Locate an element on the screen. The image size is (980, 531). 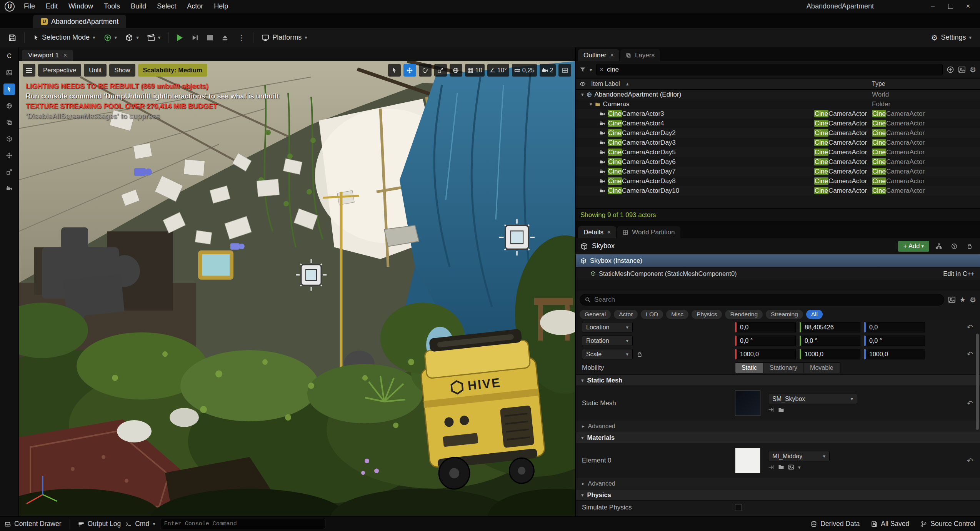
materials-section-header: ▾ Materials is located at coordinates (778, 437).